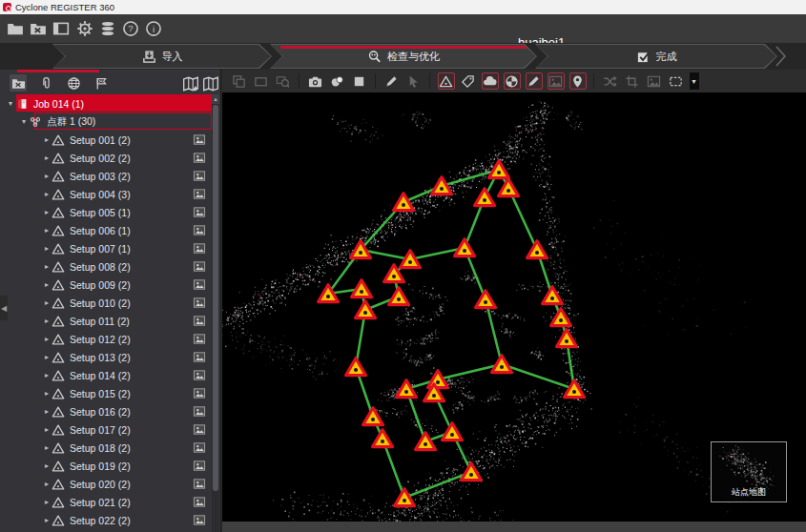 This screenshot has height=532, width=806. What do you see at coordinates (131, 29) in the screenshot?
I see `help-icon` at bounding box center [131, 29].